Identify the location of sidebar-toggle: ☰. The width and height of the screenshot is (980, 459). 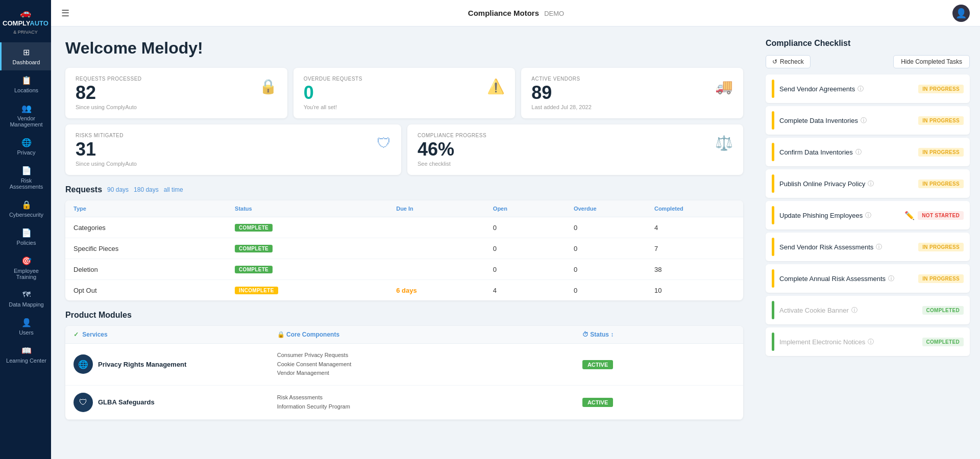
(65, 13).